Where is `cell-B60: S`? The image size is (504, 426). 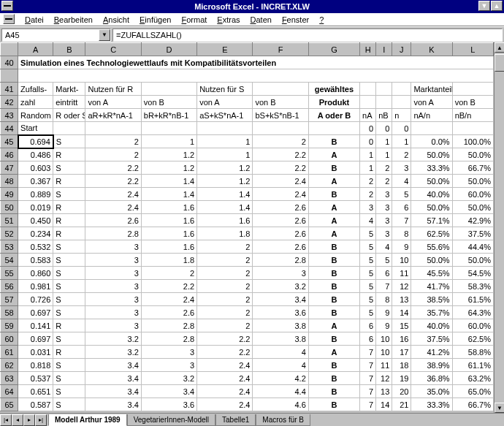 cell-B60: S is located at coordinates (69, 339).